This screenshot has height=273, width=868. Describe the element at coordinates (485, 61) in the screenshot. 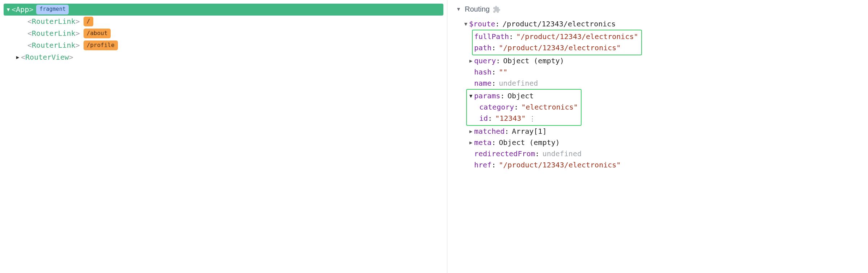

I see `prop-key: query` at that location.